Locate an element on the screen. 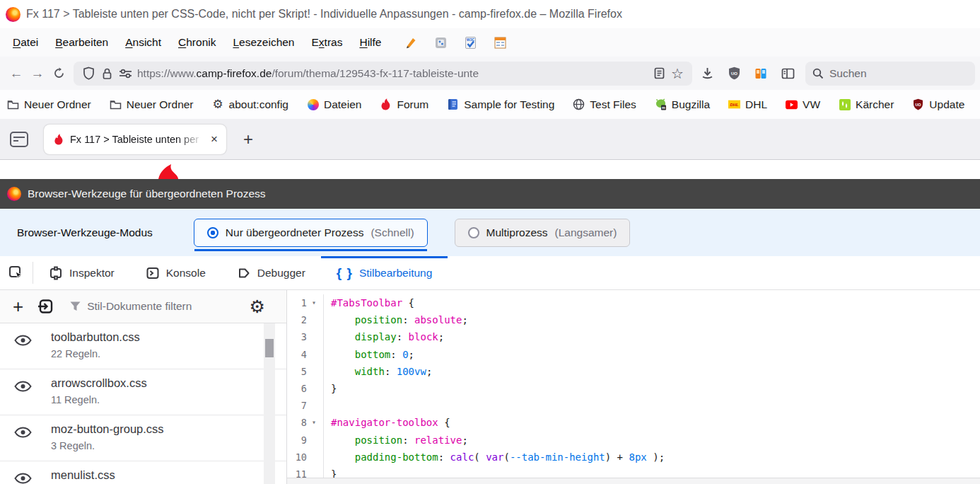 The height and width of the screenshot is (484, 980). options-gear-icon: ⚙ is located at coordinates (257, 307).